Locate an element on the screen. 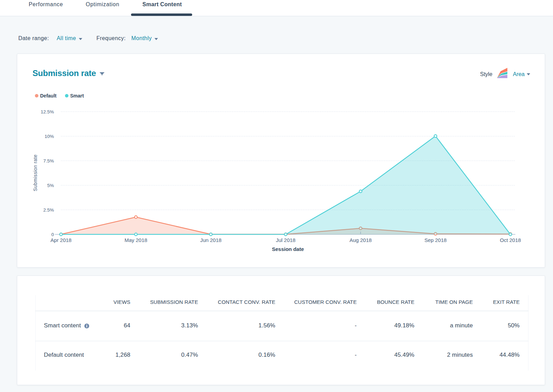 This screenshot has width=553, height=392. svg-text: Submission rate is located at coordinates (35, 173).